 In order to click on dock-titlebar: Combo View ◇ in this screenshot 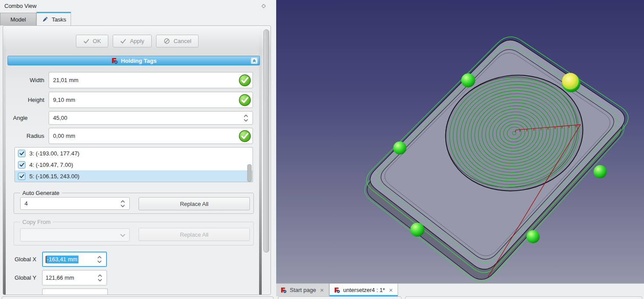, I will do `click(138, 6)`.